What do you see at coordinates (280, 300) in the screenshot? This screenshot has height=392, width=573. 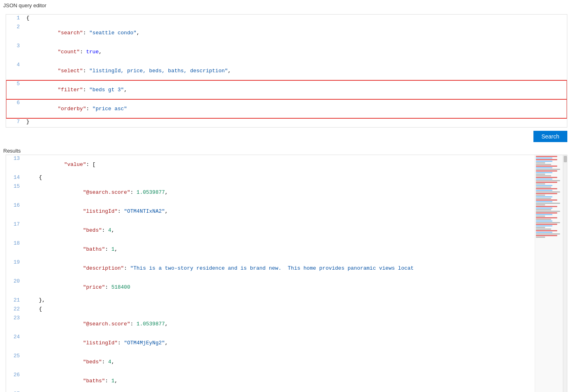 I see `rline-content-21: },` at bounding box center [280, 300].